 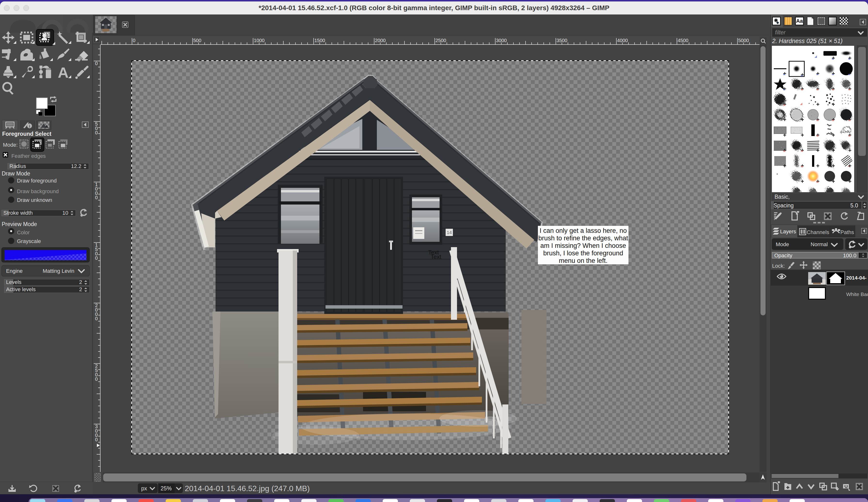 I want to click on svg-text: 2000, so click(x=380, y=41).